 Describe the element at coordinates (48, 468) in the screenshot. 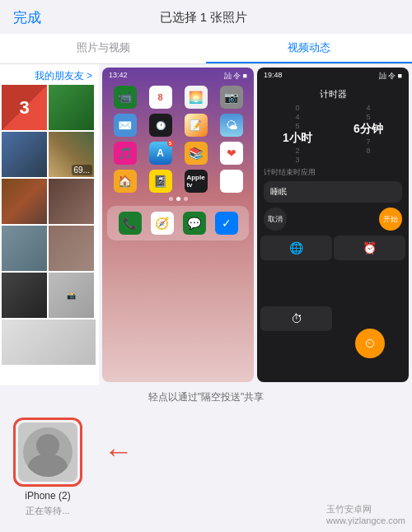

I see `device-item-iphone: iPhone (2) 正在等待...` at that location.